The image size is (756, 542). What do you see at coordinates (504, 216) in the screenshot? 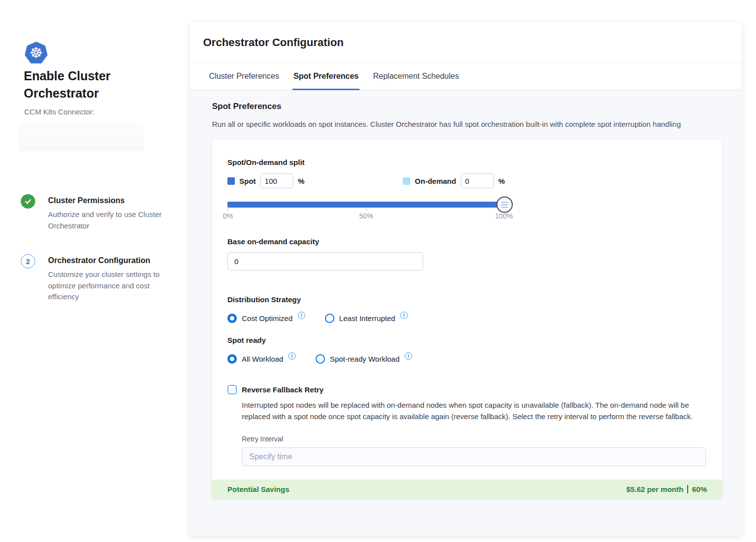
I see `tick-label-100: 100%` at bounding box center [504, 216].